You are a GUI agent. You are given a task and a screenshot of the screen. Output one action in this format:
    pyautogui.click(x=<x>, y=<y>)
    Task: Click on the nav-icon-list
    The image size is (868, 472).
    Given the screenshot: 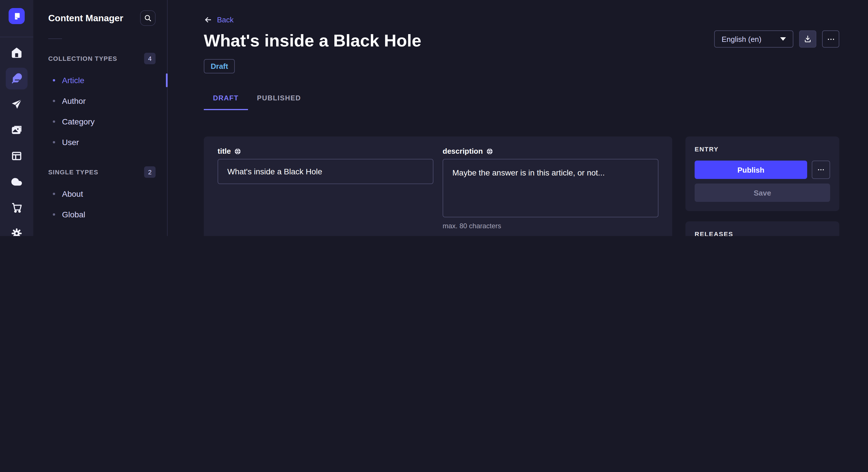 What is the action you would take?
    pyautogui.click(x=17, y=137)
    